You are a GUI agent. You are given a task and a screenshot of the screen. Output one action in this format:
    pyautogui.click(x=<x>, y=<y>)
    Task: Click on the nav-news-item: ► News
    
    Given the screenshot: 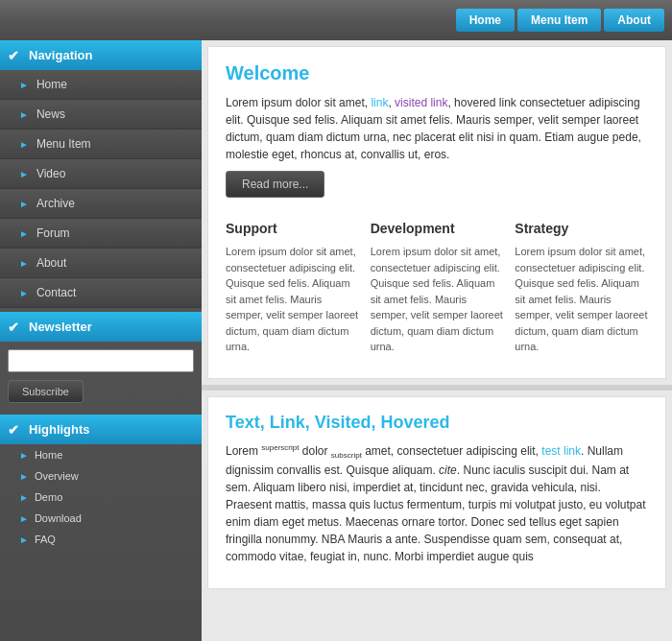 What is the action you would take?
    pyautogui.click(x=101, y=115)
    